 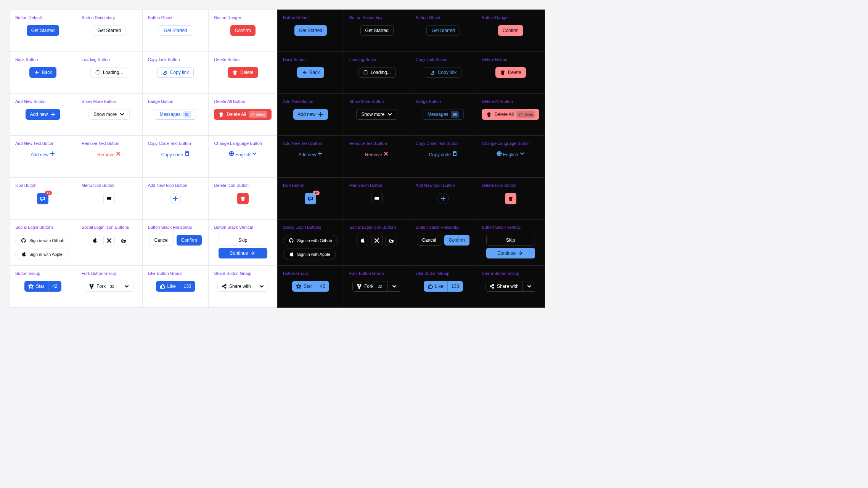 I want to click on share-button-group: Share with, so click(x=243, y=286).